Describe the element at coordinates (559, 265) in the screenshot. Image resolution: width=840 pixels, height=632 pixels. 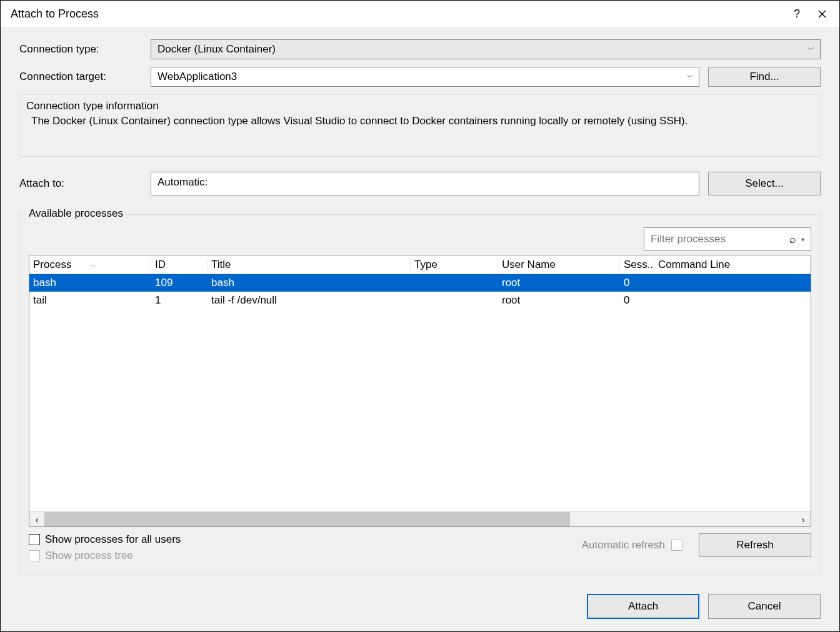
I see `col-user: User Name` at that location.